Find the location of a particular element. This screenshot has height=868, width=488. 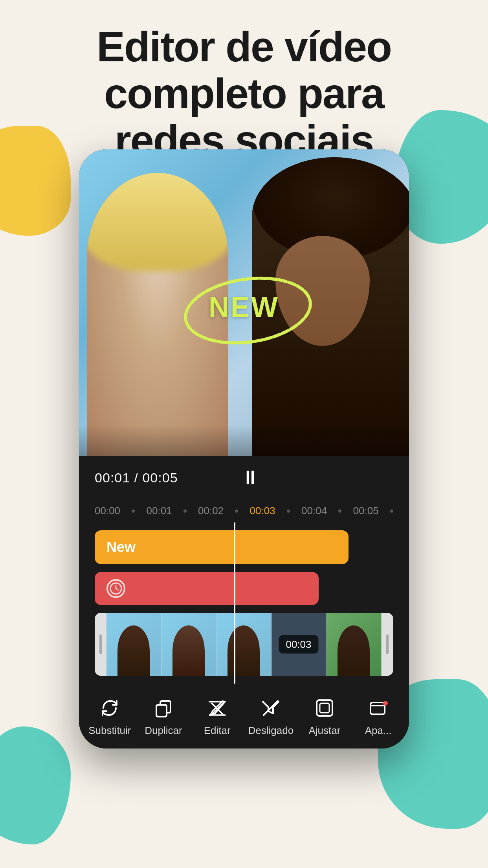

filmstrip-handle-left is located at coordinates (101, 644).